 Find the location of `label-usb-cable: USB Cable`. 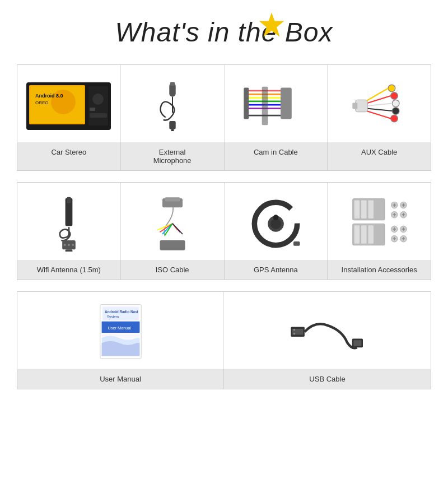

label-usb-cable: USB Cable is located at coordinates (327, 379).